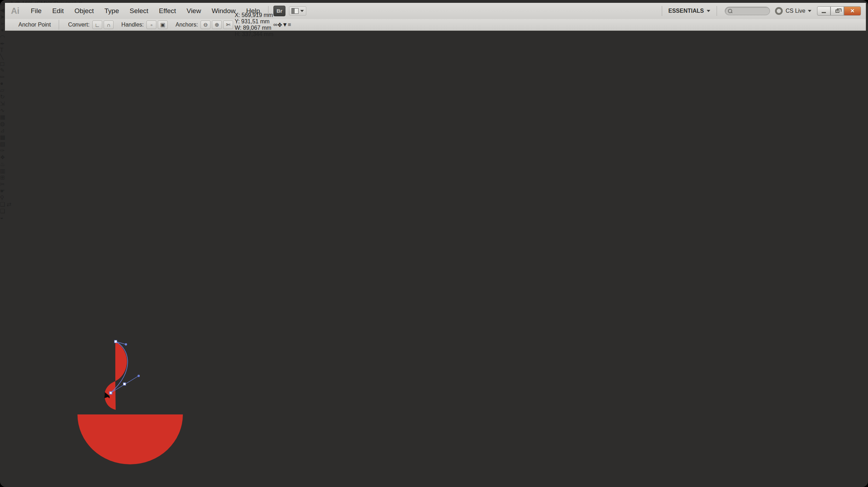 This screenshot has width=868, height=487. What do you see at coordinates (116, 342) in the screenshot?
I see `anchor-point-top` at bounding box center [116, 342].